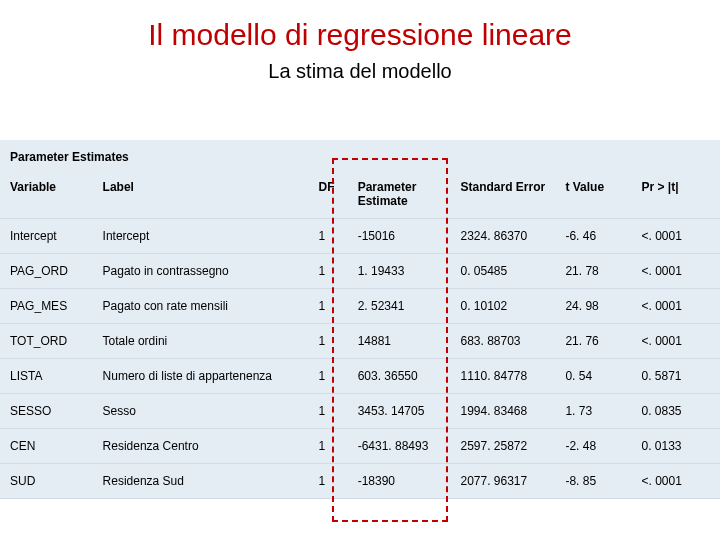 This screenshot has height=540, width=720. Describe the element at coordinates (46, 412) in the screenshot. I see `cell-variable: SESSO` at that location.